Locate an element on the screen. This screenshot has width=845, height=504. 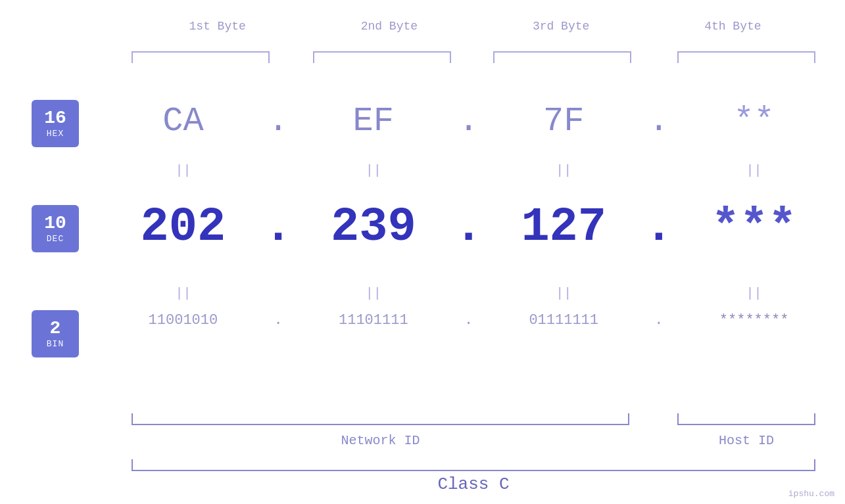
dec-byte3: 127 is located at coordinates (564, 227).